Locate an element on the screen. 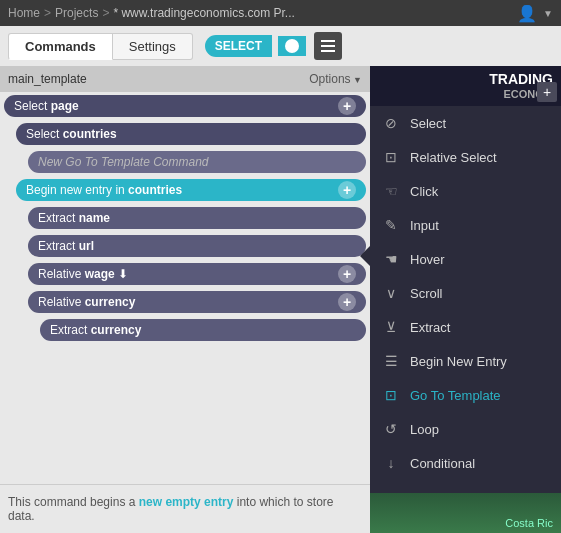  template-name: main_template is located at coordinates (48, 79).